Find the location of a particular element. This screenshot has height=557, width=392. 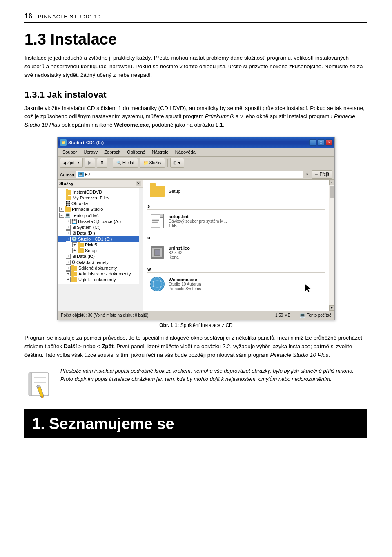

note-box: Přestože vám instalaci popíši podrobně k… is located at coordinates (196, 383).